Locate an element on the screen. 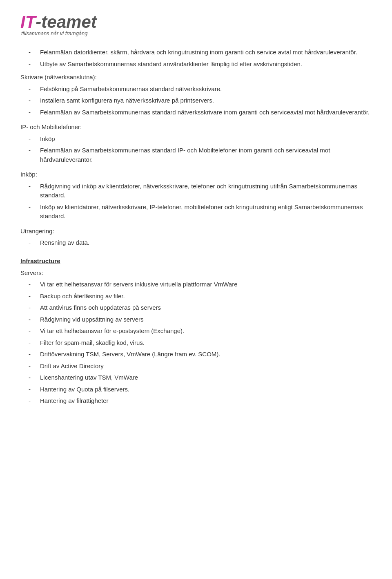  item-text: Drift av Active Directory is located at coordinates (206, 366).